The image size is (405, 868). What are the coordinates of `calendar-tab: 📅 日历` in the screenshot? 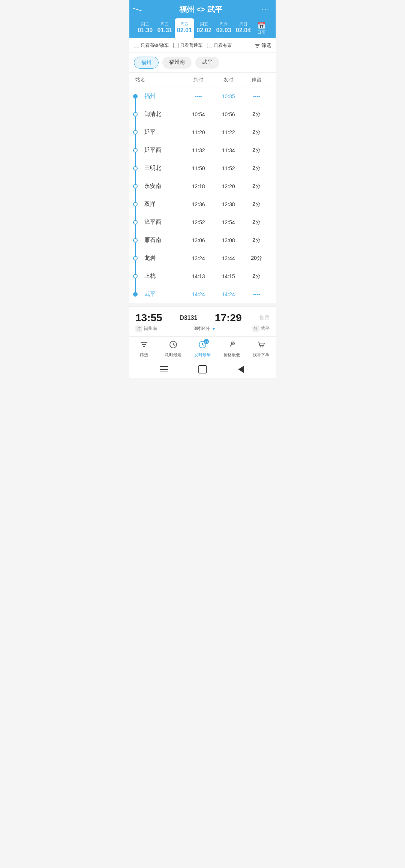 It's located at (261, 28).